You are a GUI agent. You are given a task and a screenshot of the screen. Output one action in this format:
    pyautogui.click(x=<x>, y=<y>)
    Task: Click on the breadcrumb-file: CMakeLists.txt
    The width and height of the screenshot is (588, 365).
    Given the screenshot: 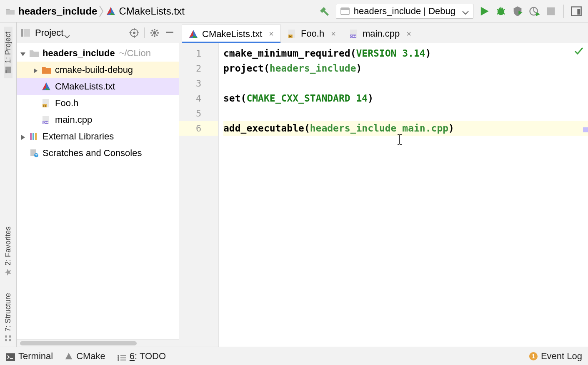 What is the action you would take?
    pyautogui.click(x=152, y=11)
    